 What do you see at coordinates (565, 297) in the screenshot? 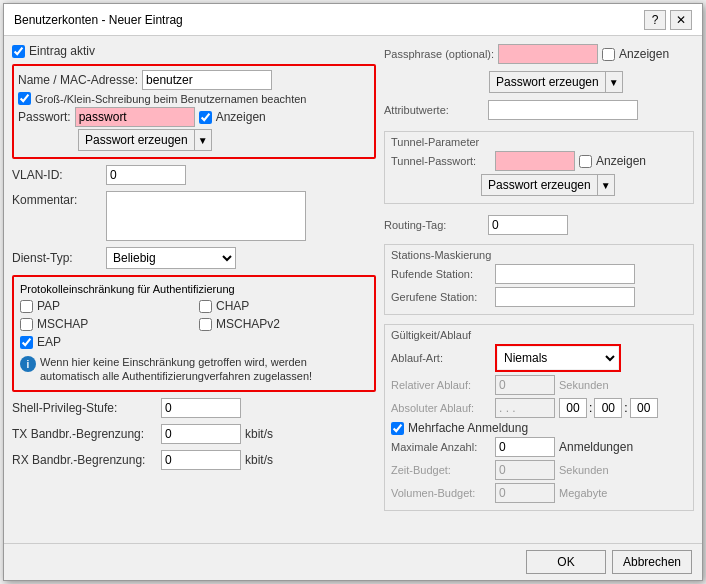
I see `gerufene-input` at bounding box center [565, 297].